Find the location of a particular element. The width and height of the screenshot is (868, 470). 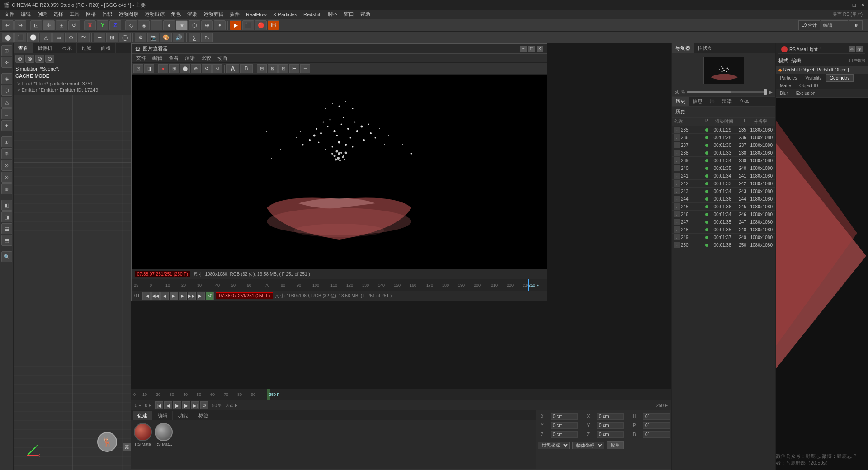

hp-subtab-render: 渲染 is located at coordinates (727, 101).